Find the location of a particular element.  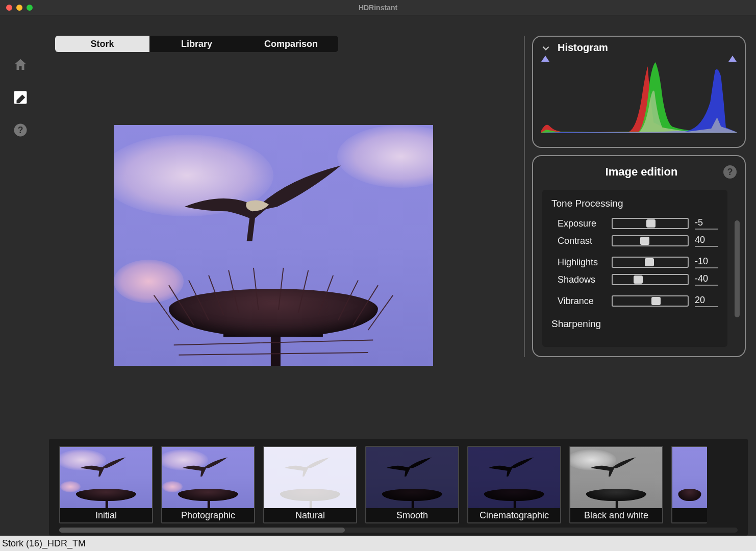

chevron-down-icon is located at coordinates (546, 48).